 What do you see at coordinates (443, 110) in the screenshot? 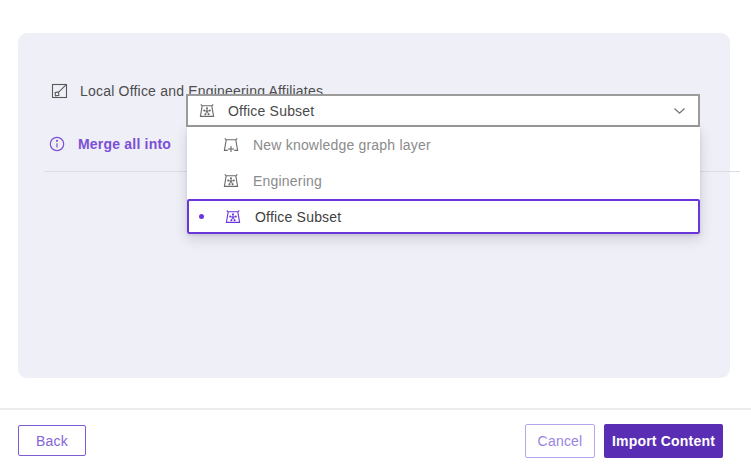
I see `merge-target-select: Office Subset` at bounding box center [443, 110].